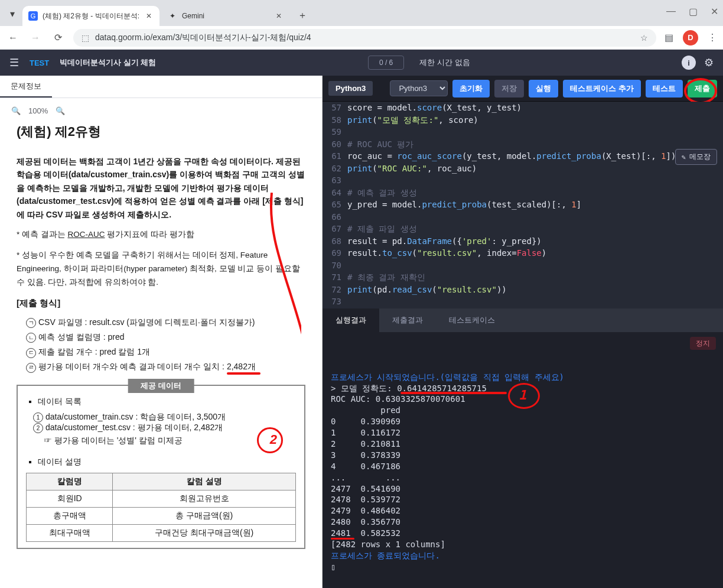 This screenshot has height=588, width=723. What do you see at coordinates (703, 343) in the screenshot?
I see `stop-button: 정지` at bounding box center [703, 343].